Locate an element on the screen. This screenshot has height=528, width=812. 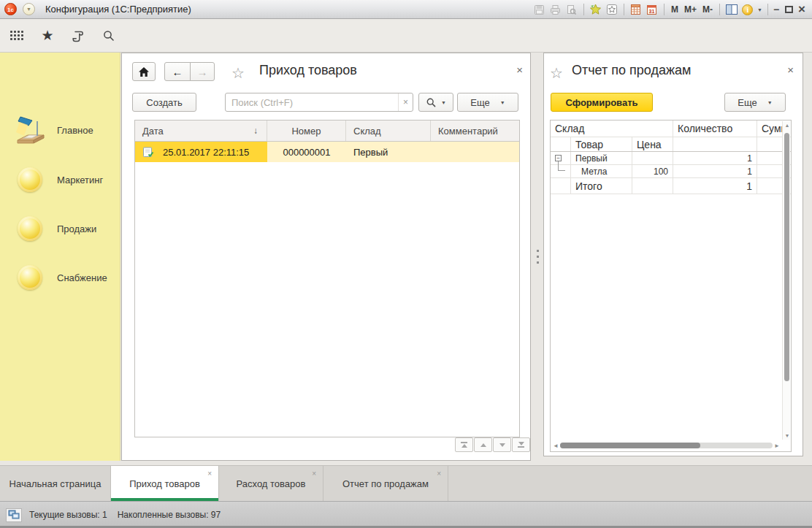
column-header-product: Товар is located at coordinates (602, 145).